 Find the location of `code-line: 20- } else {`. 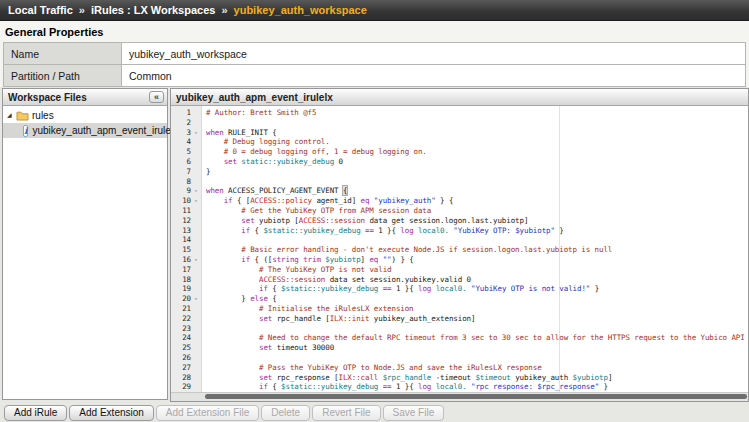

code-line: 20- } else { is located at coordinates (460, 299).